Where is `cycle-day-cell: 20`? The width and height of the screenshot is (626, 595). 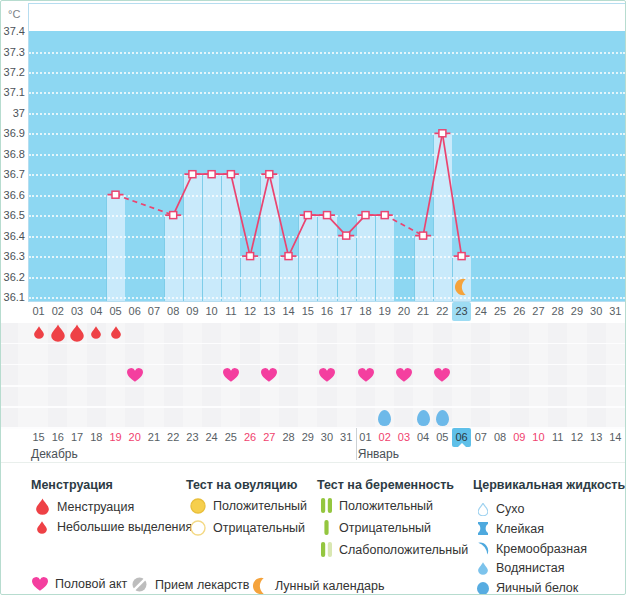
cycle-day-cell: 20 is located at coordinates (404, 312).